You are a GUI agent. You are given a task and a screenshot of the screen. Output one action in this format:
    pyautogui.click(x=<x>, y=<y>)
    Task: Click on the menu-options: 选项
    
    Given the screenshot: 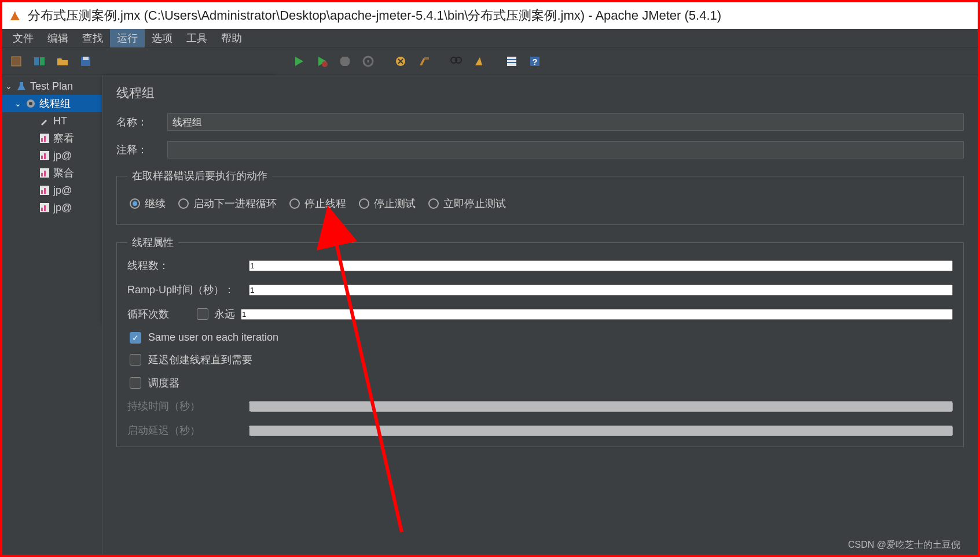 What is the action you would take?
    pyautogui.click(x=162, y=38)
    